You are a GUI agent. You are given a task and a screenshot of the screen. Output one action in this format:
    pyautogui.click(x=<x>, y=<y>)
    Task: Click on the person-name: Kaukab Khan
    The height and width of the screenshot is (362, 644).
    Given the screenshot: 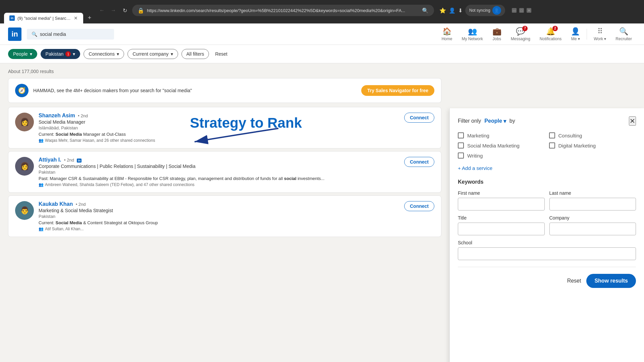 What is the action you would take?
    pyautogui.click(x=56, y=204)
    